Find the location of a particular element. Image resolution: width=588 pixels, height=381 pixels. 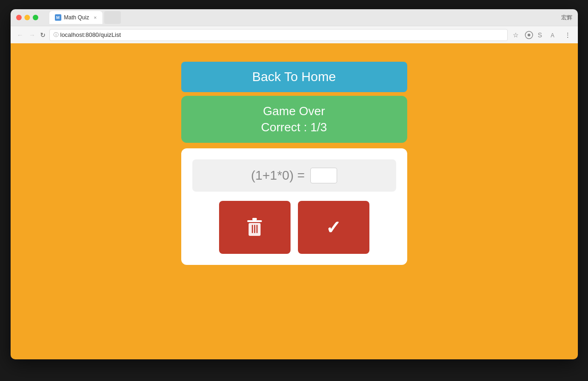

tab-area: M Math Quiz × is located at coordinates (303, 18).